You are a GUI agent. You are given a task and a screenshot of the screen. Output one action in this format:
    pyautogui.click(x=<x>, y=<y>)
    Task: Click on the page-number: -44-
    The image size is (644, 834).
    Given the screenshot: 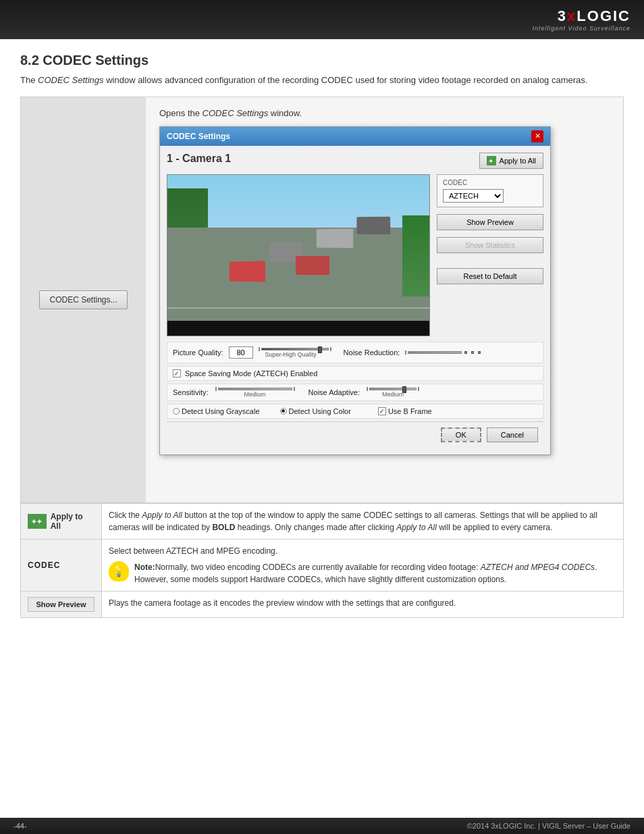 What is the action you would take?
    pyautogui.click(x=20, y=826)
    